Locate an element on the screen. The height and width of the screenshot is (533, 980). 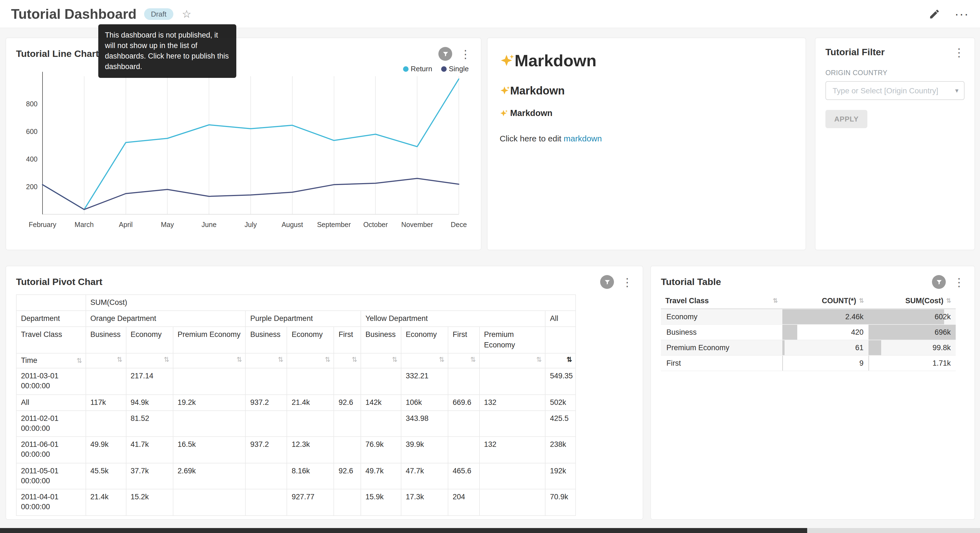
line-chart: 200400600800FebruaryMarchAprilMayJuneJul… is located at coordinates (240, 150).